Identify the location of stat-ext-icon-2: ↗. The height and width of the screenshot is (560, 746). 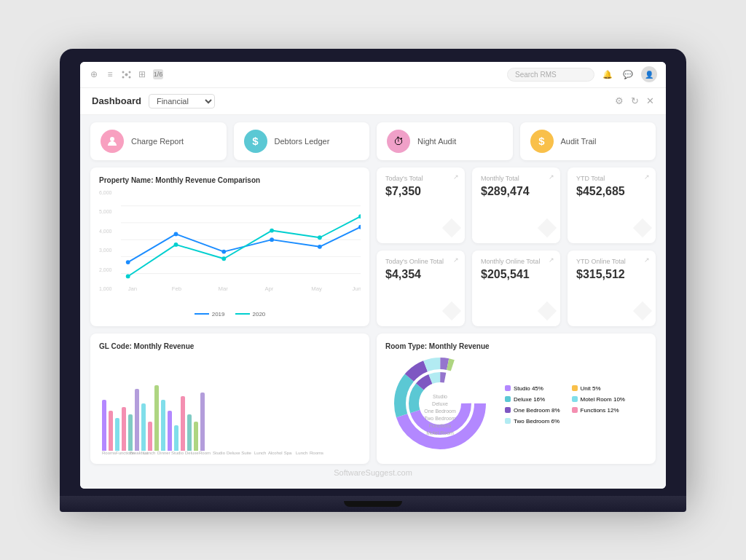
(647, 177).